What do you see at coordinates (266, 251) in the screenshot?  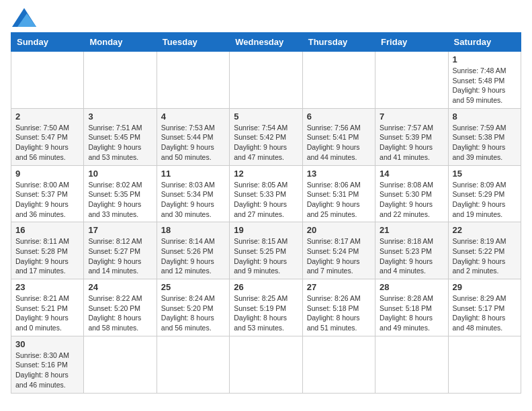 I see `calendar-day-cell: 19Sunrise: 8:15 AM Sunset: 5:25 PM Dayli…` at bounding box center [266, 251].